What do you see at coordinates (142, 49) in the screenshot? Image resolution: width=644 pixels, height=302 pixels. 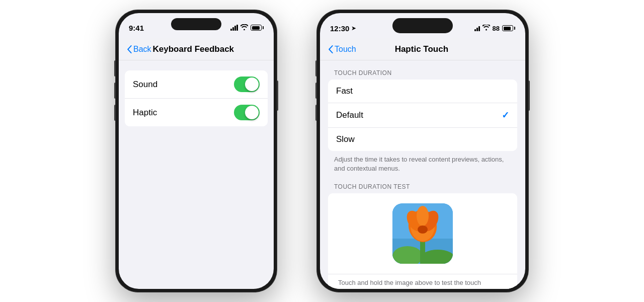 I see `back-label-sm: Back` at bounding box center [142, 49].